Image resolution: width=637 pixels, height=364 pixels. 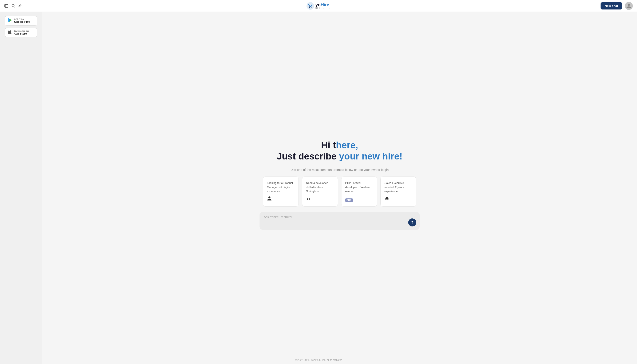 What do you see at coordinates (6, 6) in the screenshot?
I see `sidebar-toggle-icon` at bounding box center [6, 6].